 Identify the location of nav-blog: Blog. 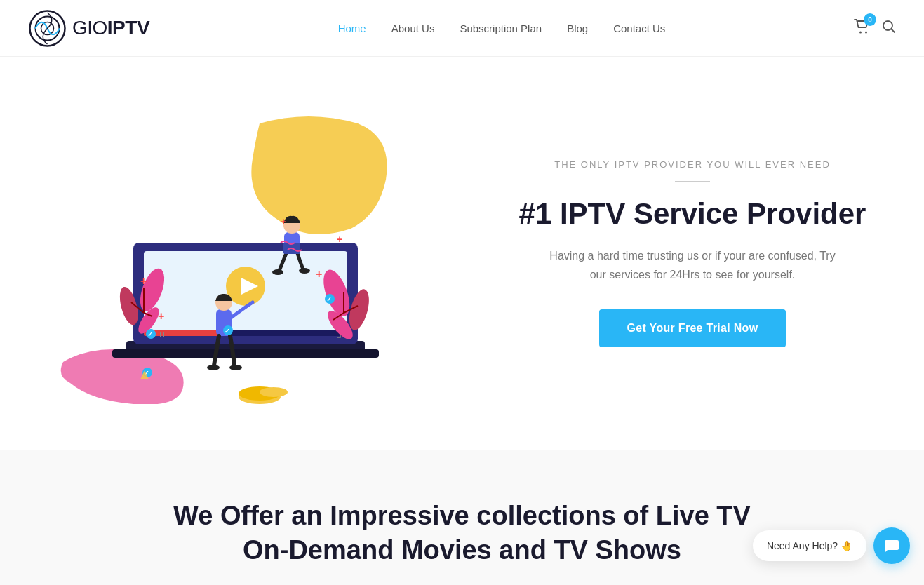
(577, 28).